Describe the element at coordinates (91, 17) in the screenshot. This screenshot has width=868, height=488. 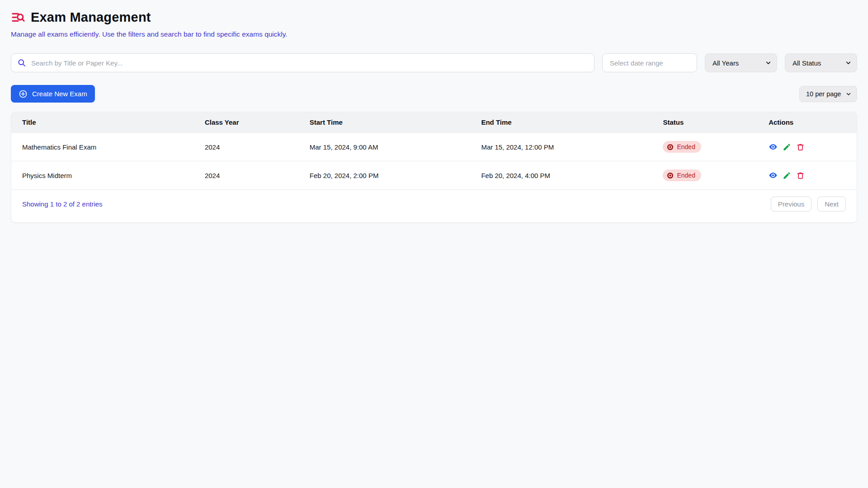
I see `page-title: Exam Management` at that location.